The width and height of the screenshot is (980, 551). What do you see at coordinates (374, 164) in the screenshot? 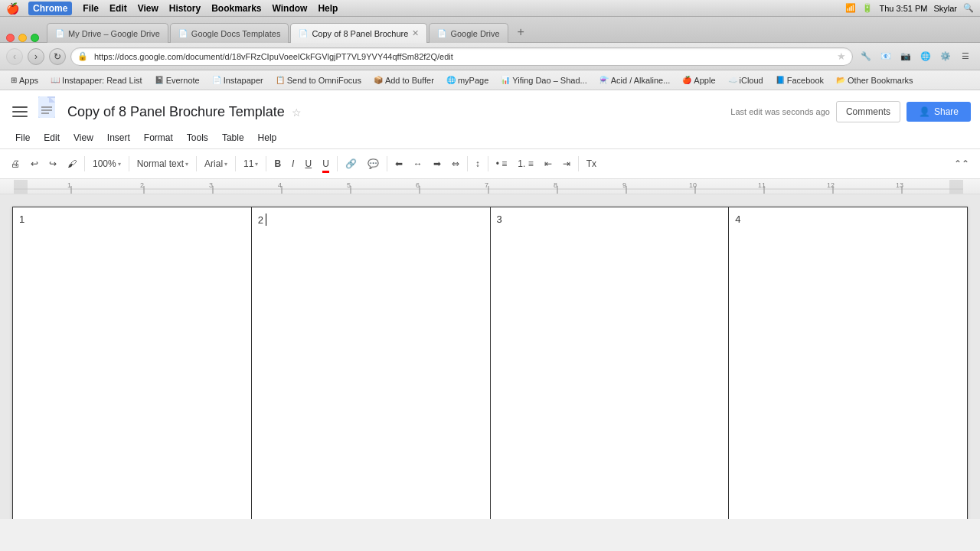
I see `insert-comment-button: 💬` at bounding box center [374, 164].